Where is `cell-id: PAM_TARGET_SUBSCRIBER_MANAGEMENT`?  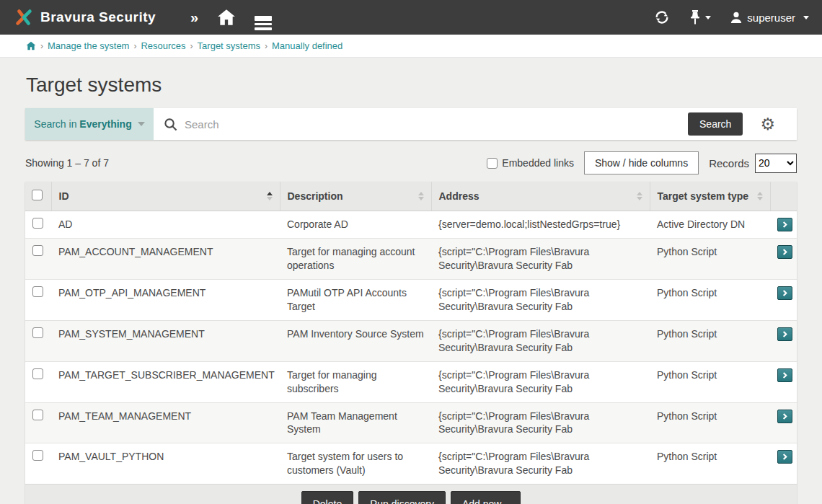 cell-id: PAM_TARGET_SUBSCRIBER_MANAGEMENT is located at coordinates (166, 382).